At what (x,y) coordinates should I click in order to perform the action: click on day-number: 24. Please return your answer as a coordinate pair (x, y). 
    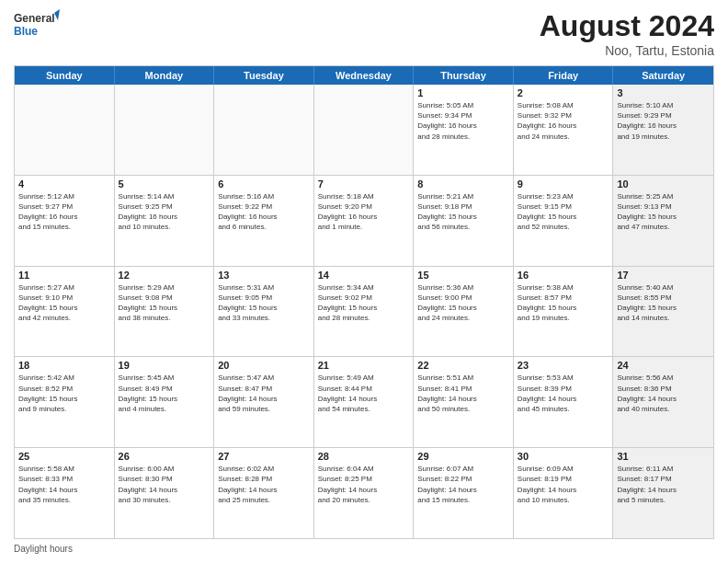
    Looking at the image, I should click on (664, 365).